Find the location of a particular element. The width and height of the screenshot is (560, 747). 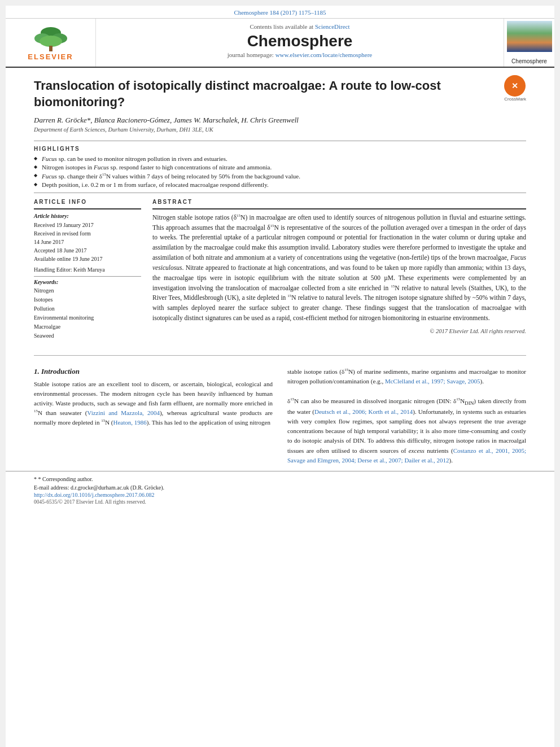

highlight-item-1: Fucus sp. can be used to monitor nitroge… is located at coordinates (280, 159).